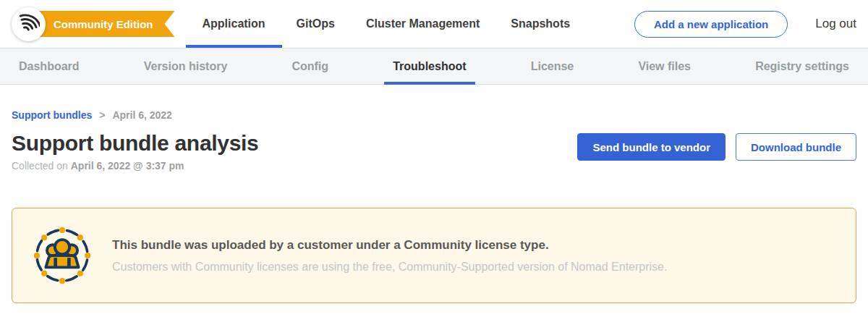  I want to click on replicated-logo, so click(29, 25).